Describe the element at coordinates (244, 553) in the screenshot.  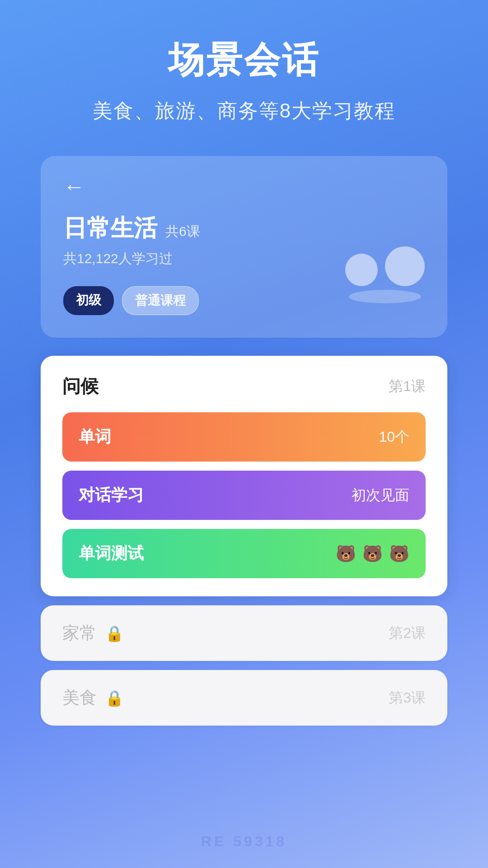
I see `sub-item-test: 单词测试 🐻 🐻 🐻` at that location.